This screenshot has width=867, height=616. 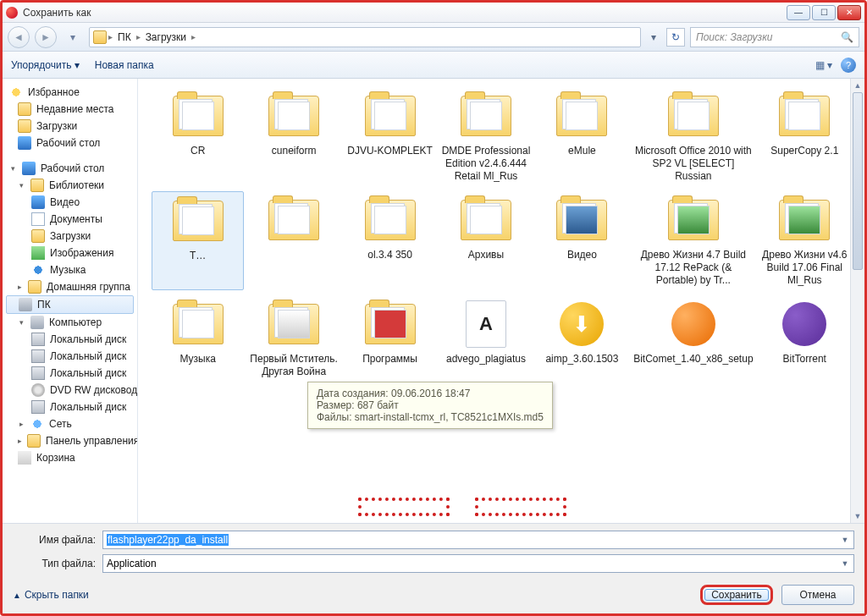 What do you see at coordinates (69, 322) in the screenshot?
I see `sidebar-computer: ▾Компьютер` at bounding box center [69, 322].